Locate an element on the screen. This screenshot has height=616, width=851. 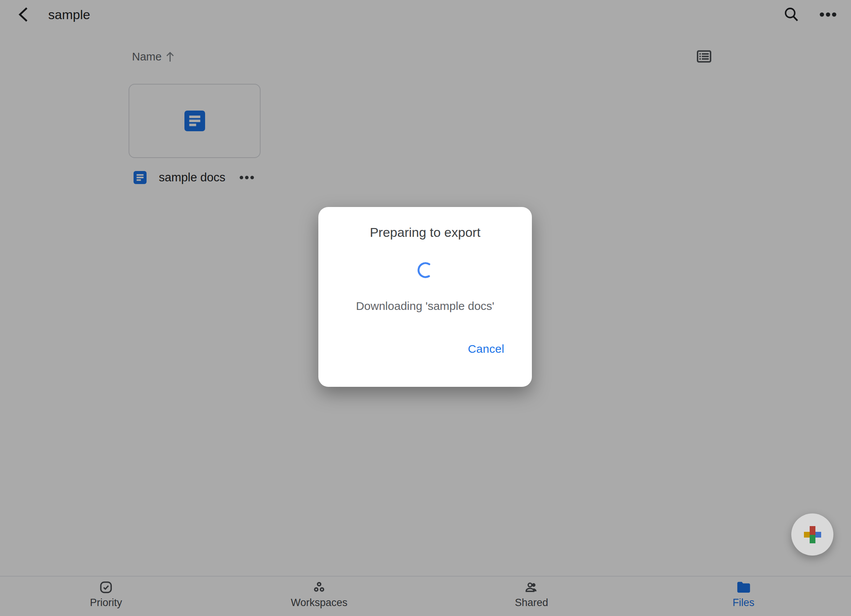
dialog-title: Preparing to export is located at coordinates (425, 232).